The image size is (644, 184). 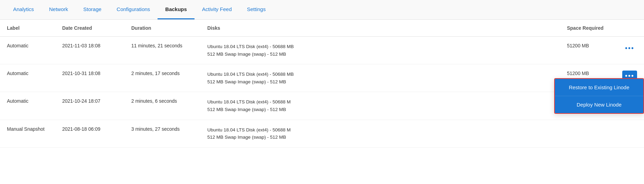 I want to click on row-space-required, so click(x=588, y=134).